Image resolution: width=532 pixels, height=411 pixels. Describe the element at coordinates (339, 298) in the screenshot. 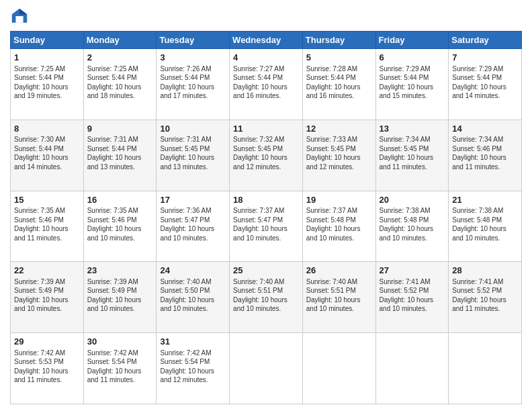

I see `calendar-cell: 26Sunrise: 7:40 AM Sunset: 5:51 PM Dayli…` at that location.